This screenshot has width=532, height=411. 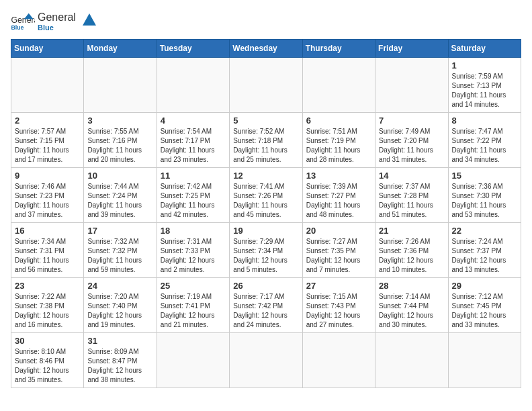 I want to click on day-info: Sunrise: 7:47 AM Sunset: 7:22 PM Dayligh…, so click(x=485, y=146).